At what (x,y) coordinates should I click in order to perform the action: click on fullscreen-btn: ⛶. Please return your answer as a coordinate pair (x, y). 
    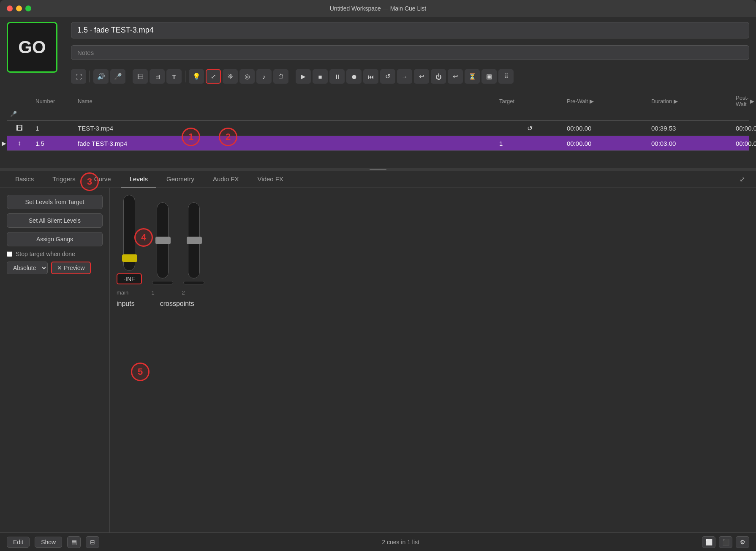
    Looking at the image, I should click on (79, 76).